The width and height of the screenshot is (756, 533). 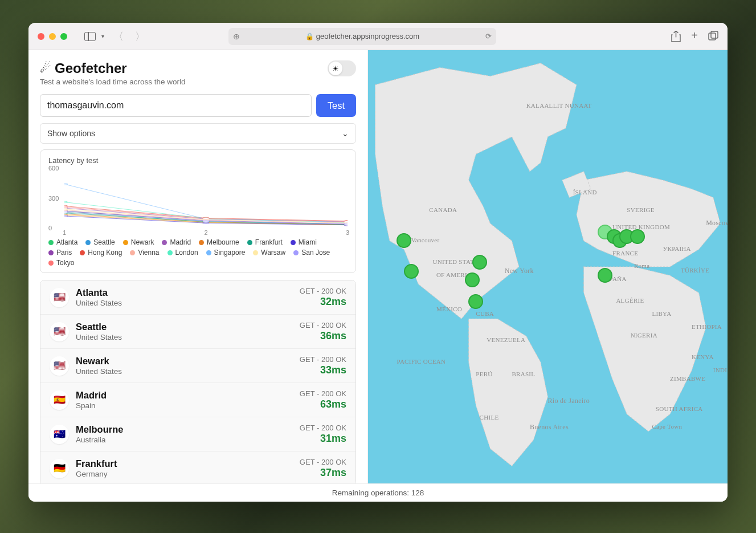 I want to click on forward-button: 〉, so click(x=140, y=36).